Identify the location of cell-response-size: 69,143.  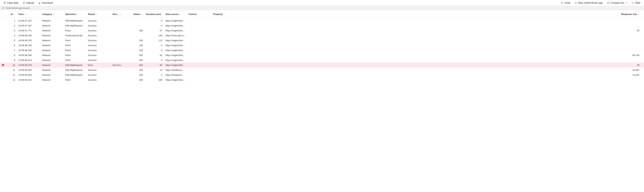
(631, 55).